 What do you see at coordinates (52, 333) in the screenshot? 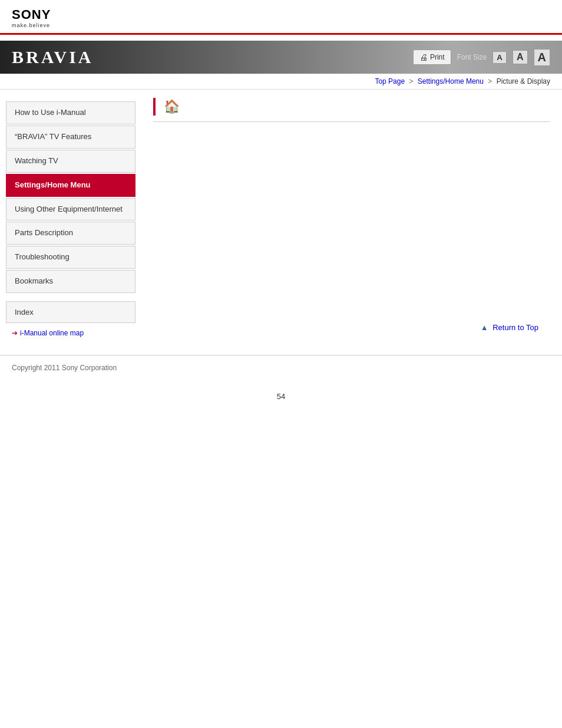
I see `online-map-label: i-Manual online map` at bounding box center [52, 333].